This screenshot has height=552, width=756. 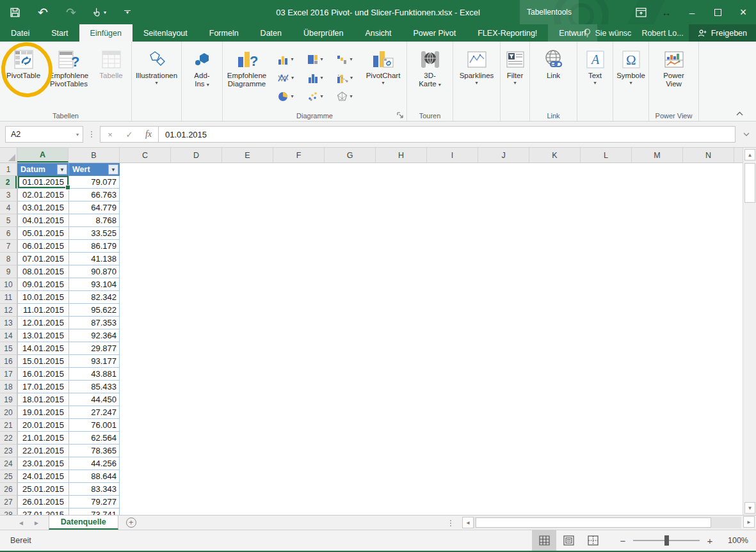 I want to click on table-header-datum: Datum ▼, so click(x=43, y=170).